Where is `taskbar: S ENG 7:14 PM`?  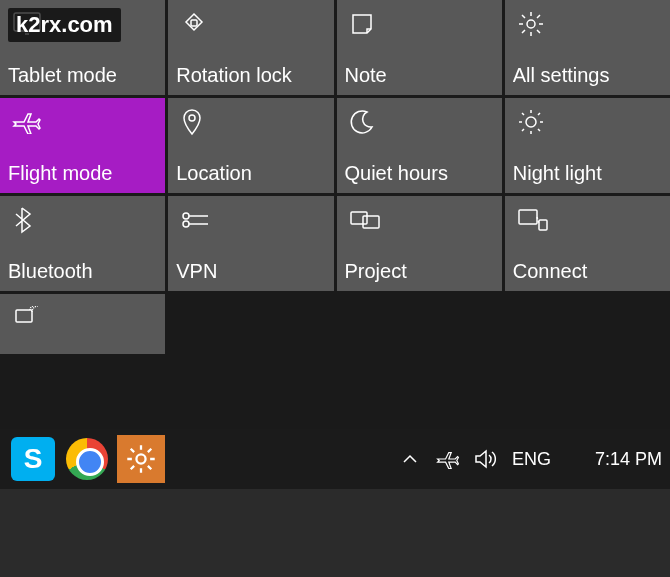
taskbar: S ENG 7:14 PM is located at coordinates (335, 459).